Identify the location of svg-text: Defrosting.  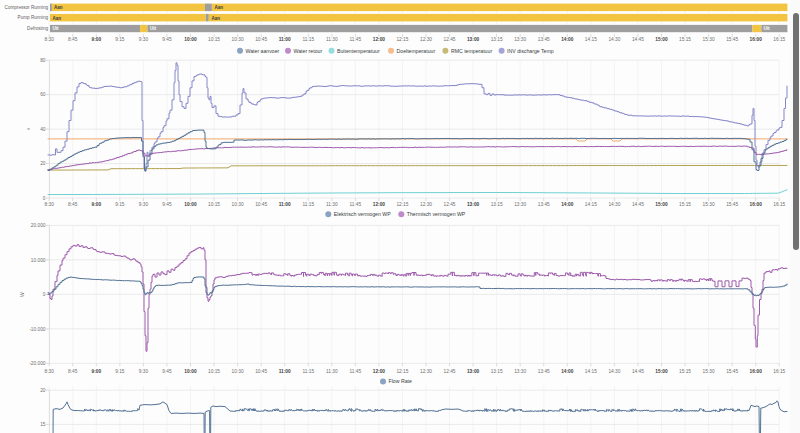
(38, 28).